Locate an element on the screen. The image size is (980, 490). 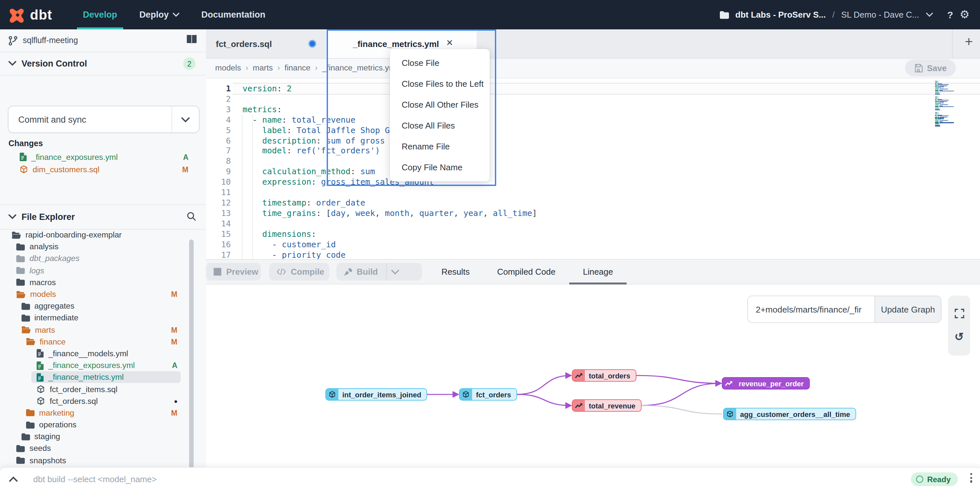
tab-fct-orders-sql: fct_orders.sql is located at coordinates (267, 44).